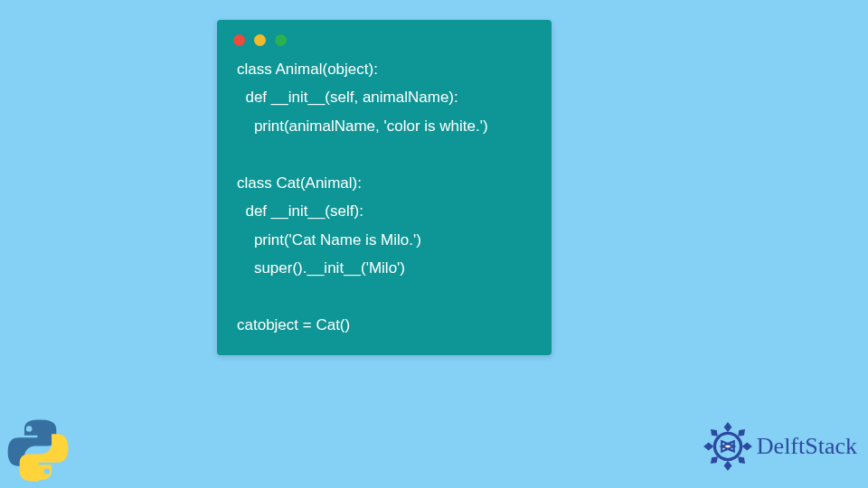 This screenshot has height=488, width=868. Describe the element at coordinates (807, 446) in the screenshot. I see `brand-name: DelftStack` at that location.